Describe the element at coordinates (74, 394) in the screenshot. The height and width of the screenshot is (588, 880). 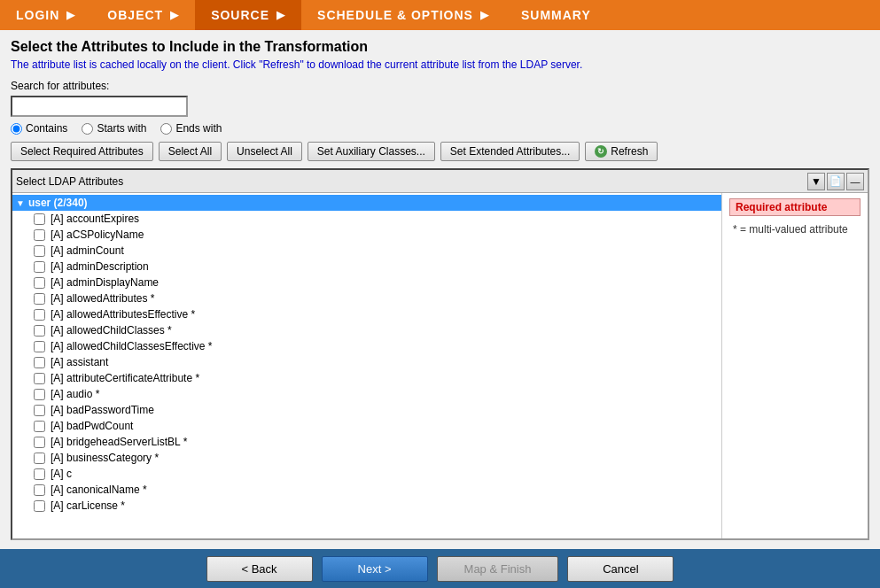
I see `attr-label: [A] audio *` at that location.